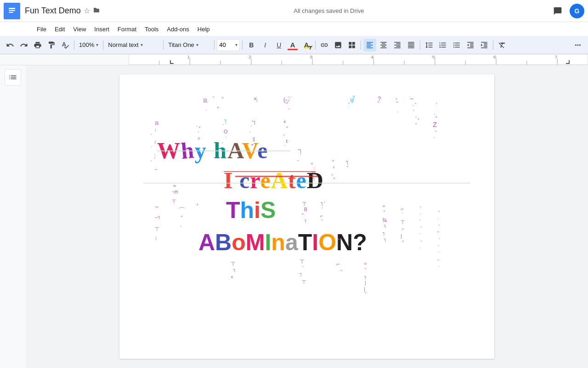 This screenshot has width=588, height=368. I want to click on star-icon: ☆, so click(87, 11).